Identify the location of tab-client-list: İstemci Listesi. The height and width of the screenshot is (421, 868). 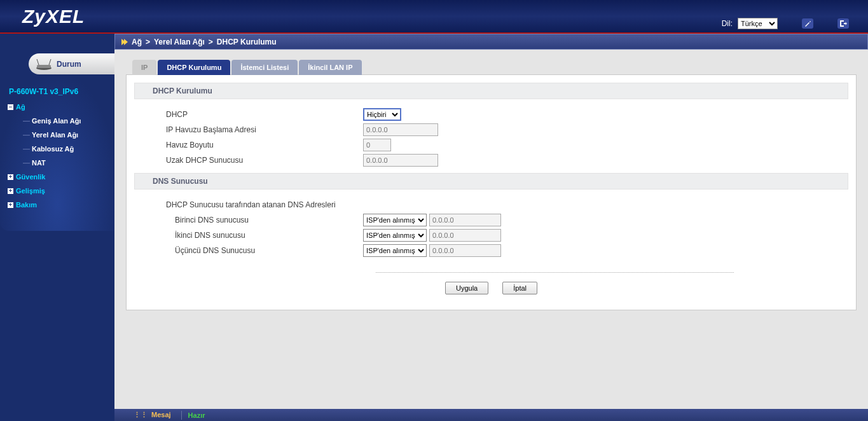
(265, 67).